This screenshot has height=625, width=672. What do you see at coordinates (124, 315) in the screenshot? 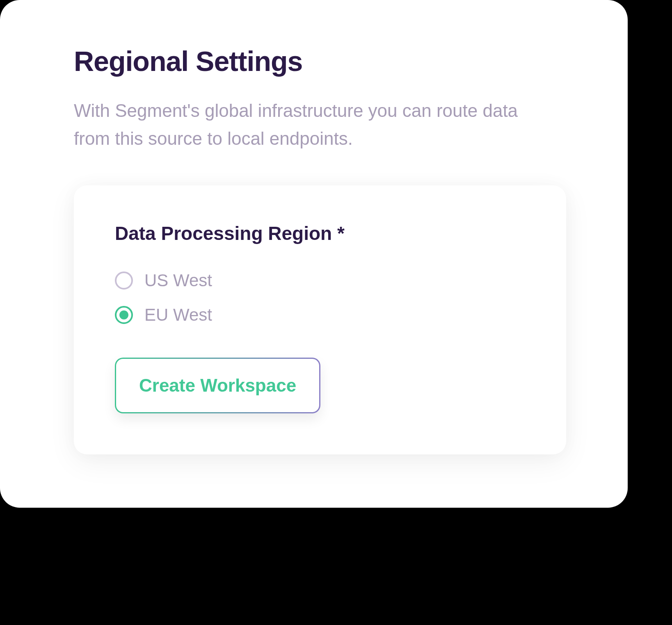
I see `radio-checked-icon` at bounding box center [124, 315].